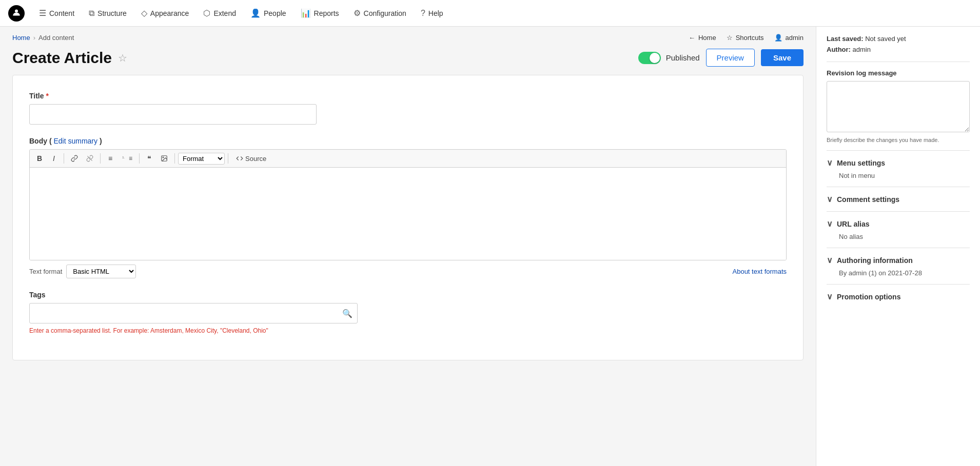 Image resolution: width=980 pixels, height=466 pixels. I want to click on blockquote-button: ❝, so click(149, 158).